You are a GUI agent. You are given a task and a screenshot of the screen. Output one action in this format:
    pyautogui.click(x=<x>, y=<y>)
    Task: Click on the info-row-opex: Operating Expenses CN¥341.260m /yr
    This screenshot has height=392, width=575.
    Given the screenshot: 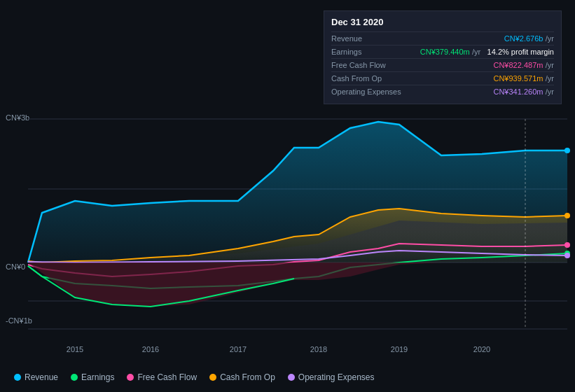 What is the action you would take?
    pyautogui.click(x=443, y=91)
    